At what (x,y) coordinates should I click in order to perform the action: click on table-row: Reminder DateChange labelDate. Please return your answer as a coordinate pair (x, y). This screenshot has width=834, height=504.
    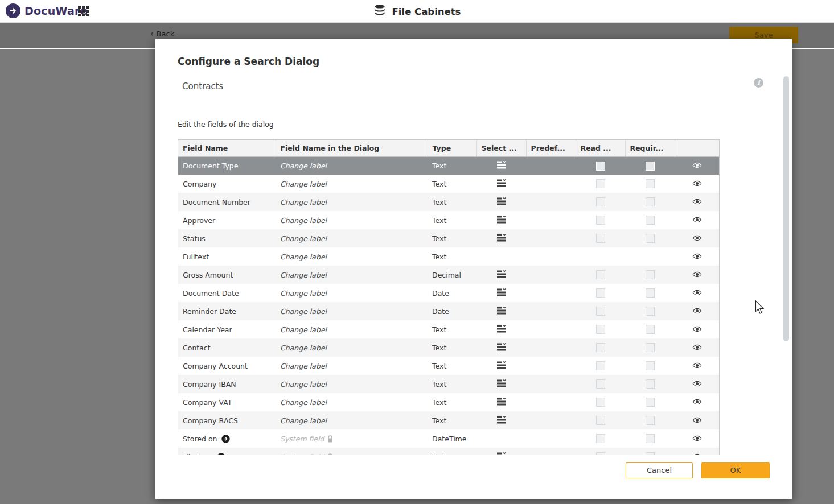
    Looking at the image, I should click on (449, 311).